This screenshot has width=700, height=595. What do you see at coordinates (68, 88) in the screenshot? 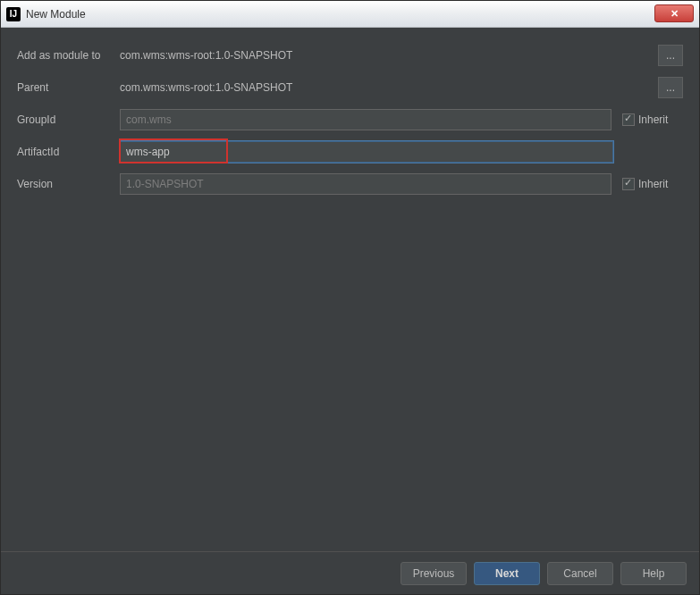
I see `label-parent: Parent` at bounding box center [68, 88].